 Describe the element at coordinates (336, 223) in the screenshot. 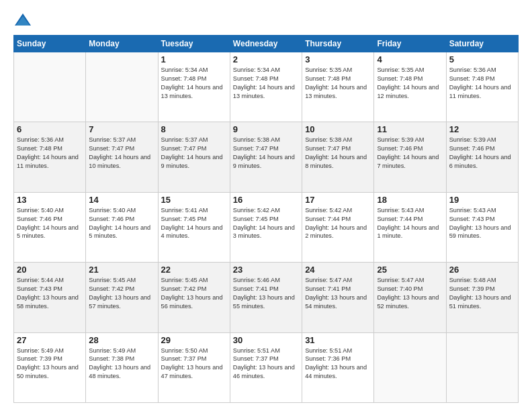

I see `cell-detail: Sunrise: 5:42 AM Sunset: 7:44 PM Dayligh…` at that location.